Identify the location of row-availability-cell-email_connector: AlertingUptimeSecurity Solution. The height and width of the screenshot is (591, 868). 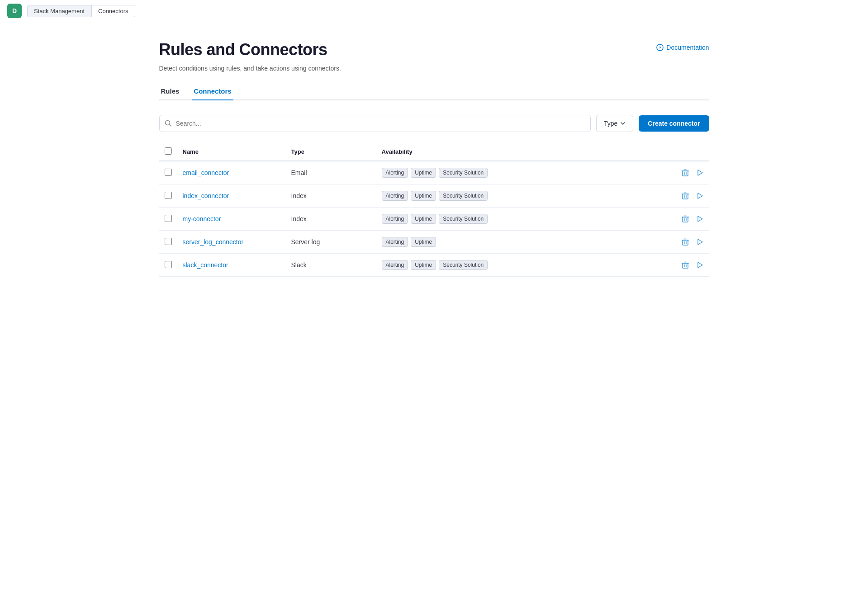
(522, 173).